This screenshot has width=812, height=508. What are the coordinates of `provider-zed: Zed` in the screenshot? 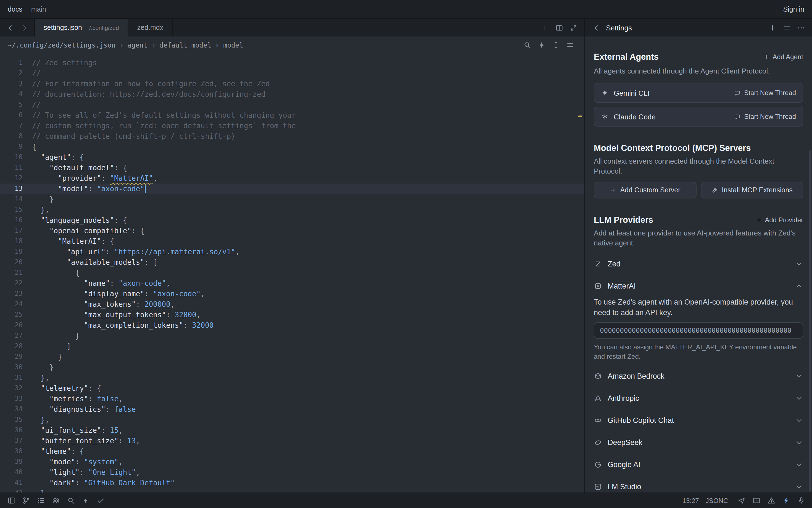 It's located at (699, 264).